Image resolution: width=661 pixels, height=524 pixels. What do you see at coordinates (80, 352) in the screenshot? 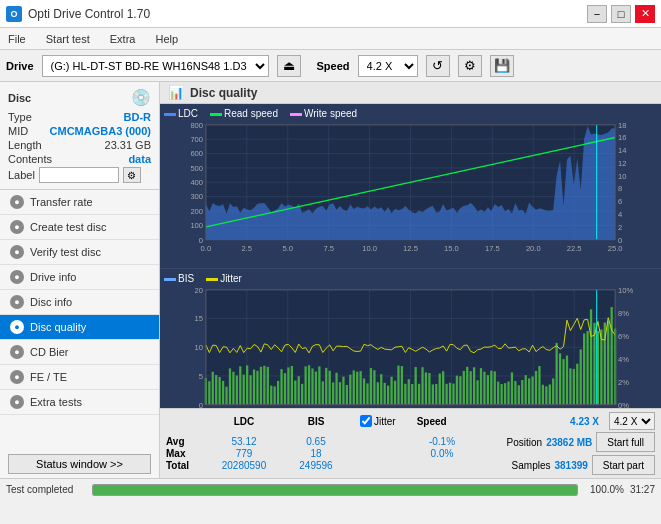
I see `sidebar-item-cd-bier: ●CD Bier` at bounding box center [80, 352].